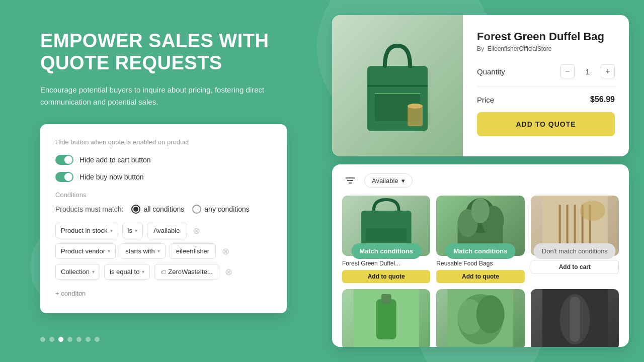  Describe the element at coordinates (164, 177) in the screenshot. I see `toggle-row-2: Hide buy now button` at that location.